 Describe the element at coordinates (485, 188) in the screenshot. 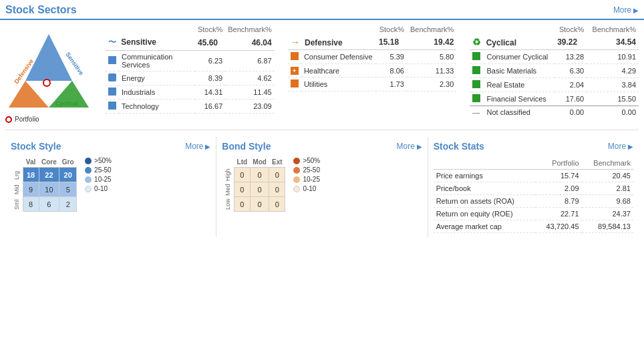

I see `pb-label: Price/book` at that location.